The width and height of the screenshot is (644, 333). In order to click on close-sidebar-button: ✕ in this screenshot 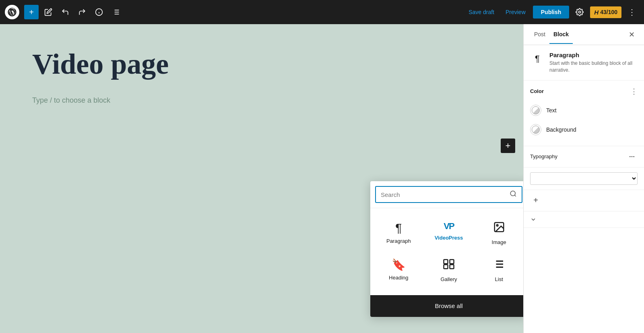, I will do `click(632, 35)`.